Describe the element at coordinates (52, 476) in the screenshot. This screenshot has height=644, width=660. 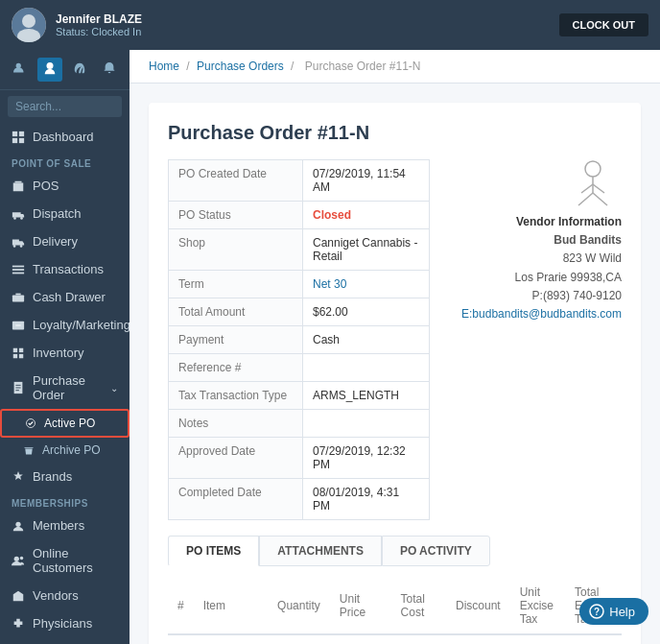
I see `sidebar-label-brands: Brands` at that location.